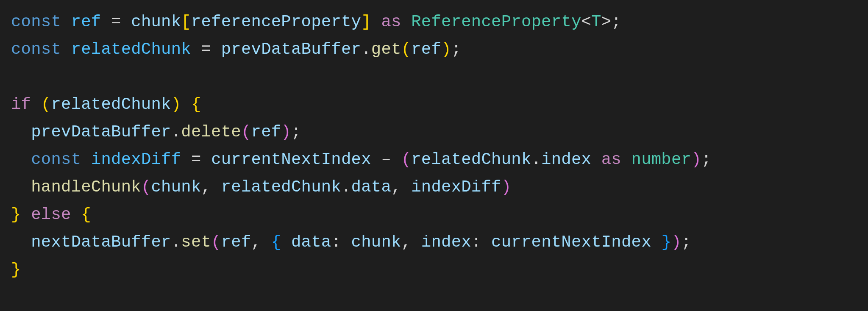 This screenshot has height=311, width=868. What do you see at coordinates (440, 50) in the screenshot?
I see `code-line: const relatedChunk = prevDataBuffer.get(…` at bounding box center [440, 50].